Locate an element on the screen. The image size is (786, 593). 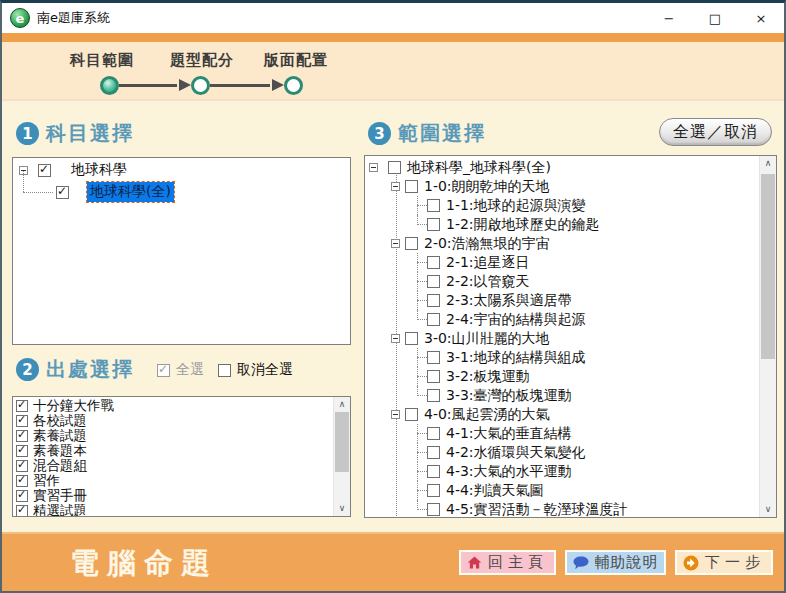
tree-row: 2-4:宇宙的結構與起源 is located at coordinates (562, 320).